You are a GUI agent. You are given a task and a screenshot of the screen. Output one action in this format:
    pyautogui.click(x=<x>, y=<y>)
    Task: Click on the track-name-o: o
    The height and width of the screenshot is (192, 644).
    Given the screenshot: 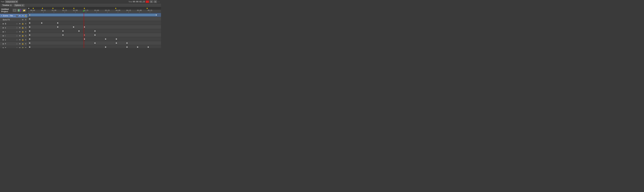 What is the action you would take?
    pyautogui.click(x=10, y=28)
    